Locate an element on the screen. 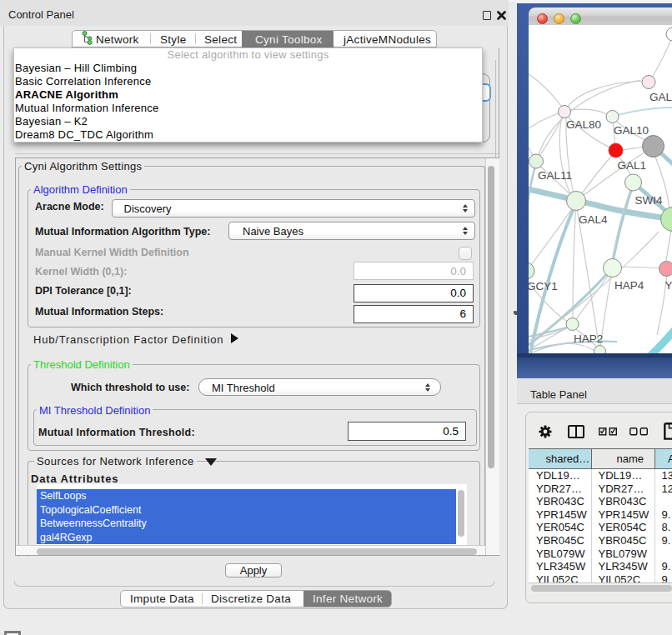  svg-text: HAP2 is located at coordinates (589, 338).